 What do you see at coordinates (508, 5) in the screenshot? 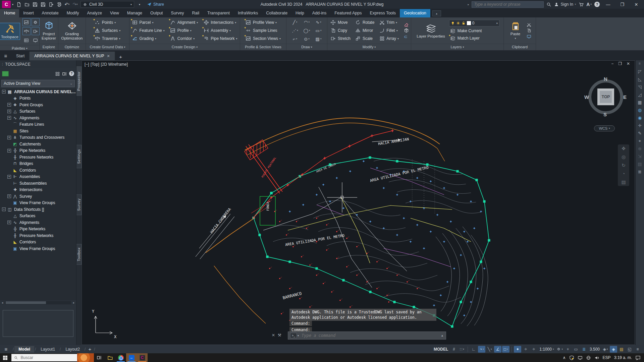
I see `help-search-box` at bounding box center [508, 5].